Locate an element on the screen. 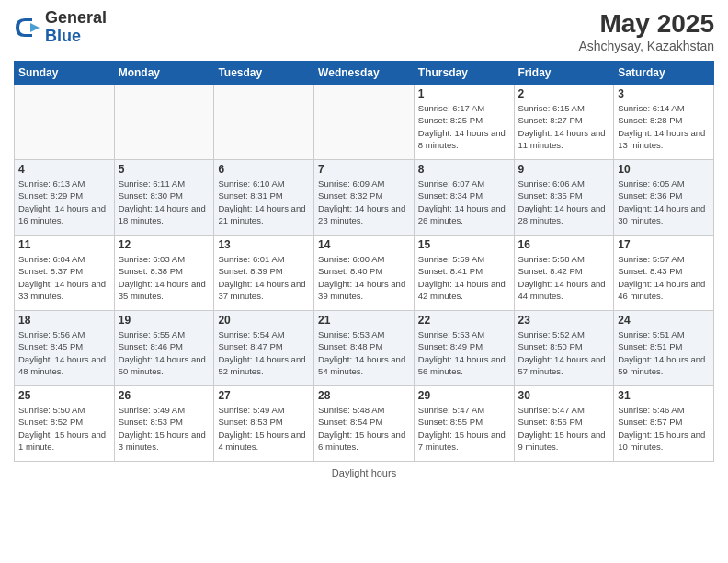 Image resolution: width=728 pixels, height=563 pixels. day-number: 15 is located at coordinates (464, 245).